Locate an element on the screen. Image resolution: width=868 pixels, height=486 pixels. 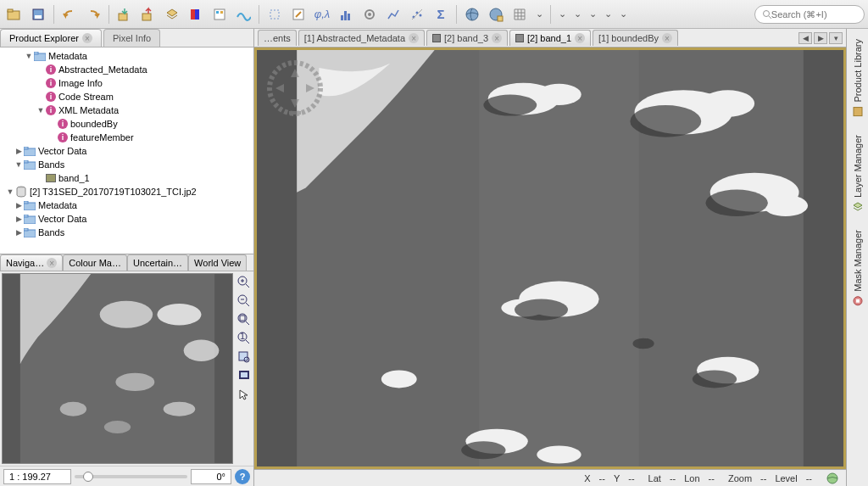
tree-node-abstracted-metadata: iAbstracted_Metadata is located at coordinates (127, 70).